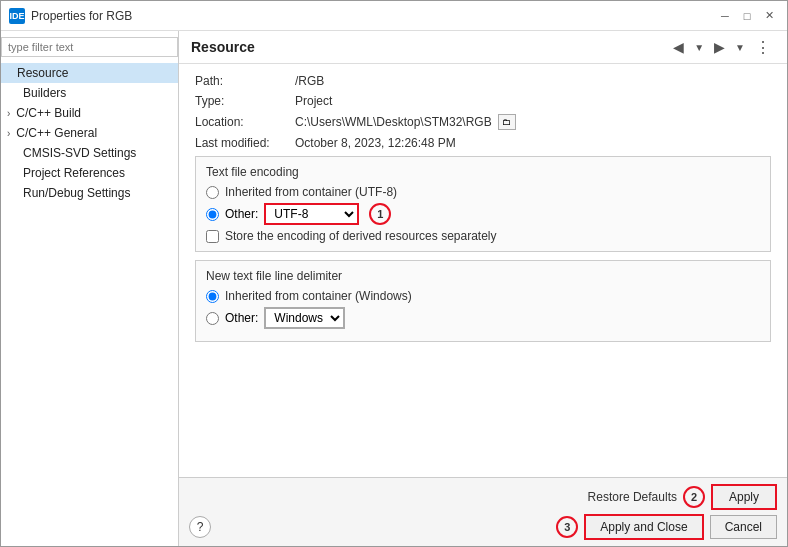  What do you see at coordinates (483, 296) in the screenshot?
I see `inherited-windows-row: Inherited from container (Windows)` at bounding box center [483, 296].